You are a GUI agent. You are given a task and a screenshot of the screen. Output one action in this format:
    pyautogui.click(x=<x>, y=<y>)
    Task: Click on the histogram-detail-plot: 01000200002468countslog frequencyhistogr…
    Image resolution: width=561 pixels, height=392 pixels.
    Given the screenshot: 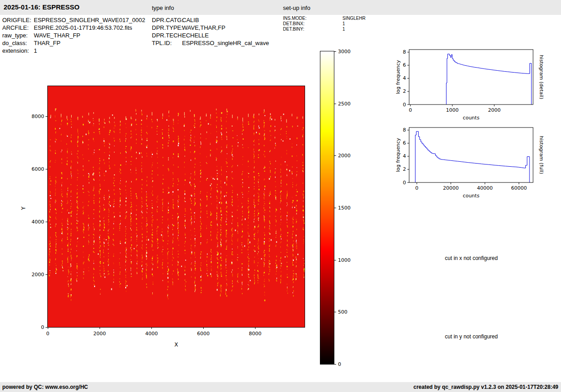 What is the action you would take?
    pyautogui.click(x=472, y=86)
    